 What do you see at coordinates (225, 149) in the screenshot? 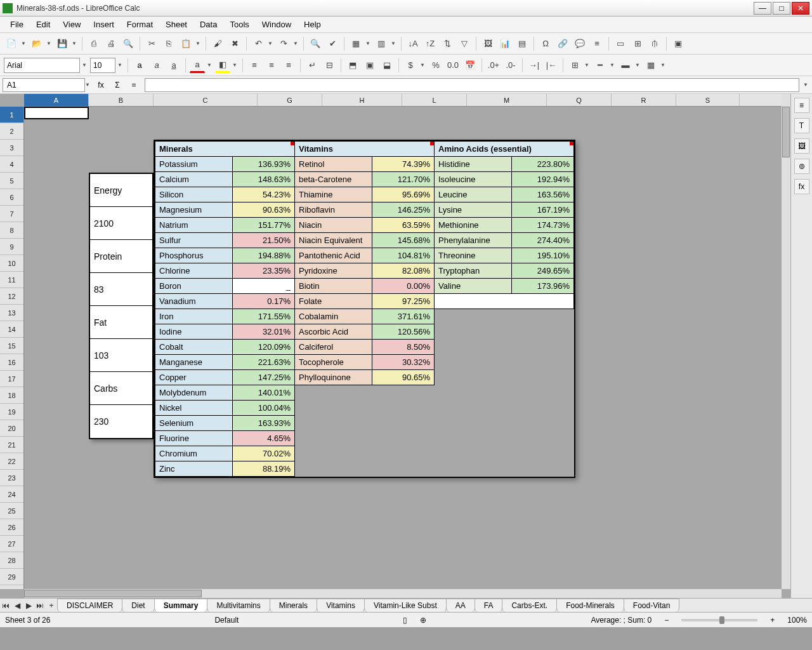
I see `minerals-header: Minerals` at bounding box center [225, 149].